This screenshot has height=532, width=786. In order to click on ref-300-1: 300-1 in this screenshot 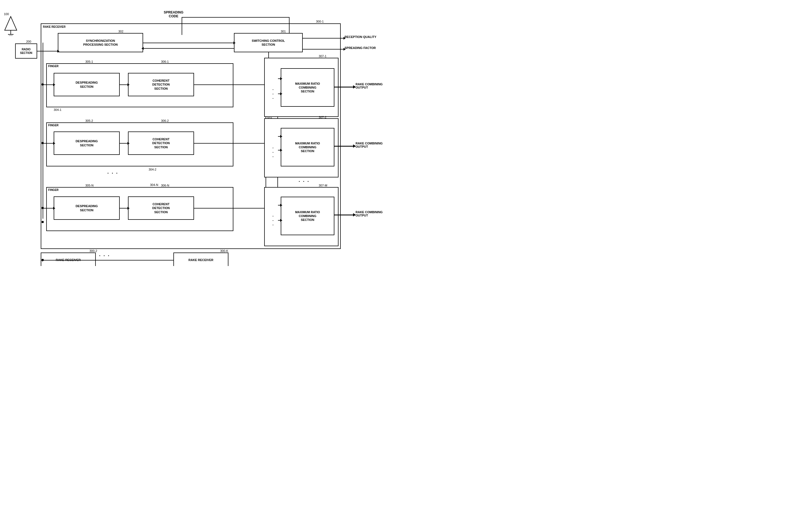, I will do `click(320, 22)`.